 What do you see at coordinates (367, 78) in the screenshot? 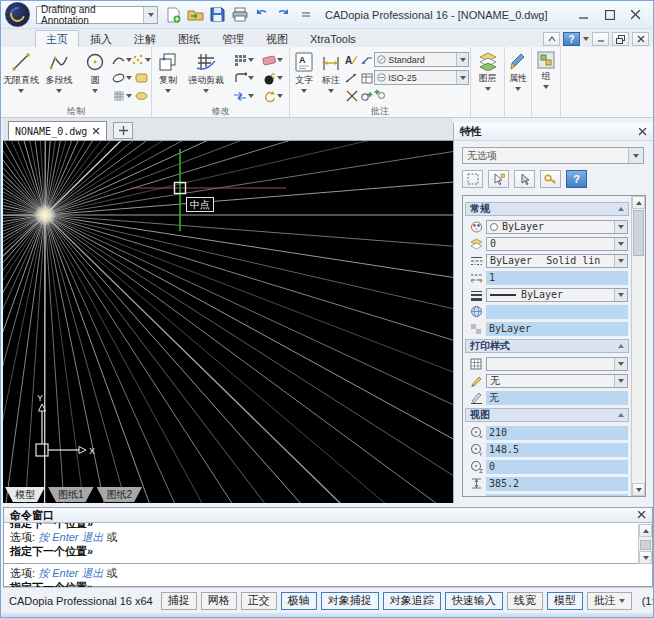
I see `table-tool` at bounding box center [367, 78].